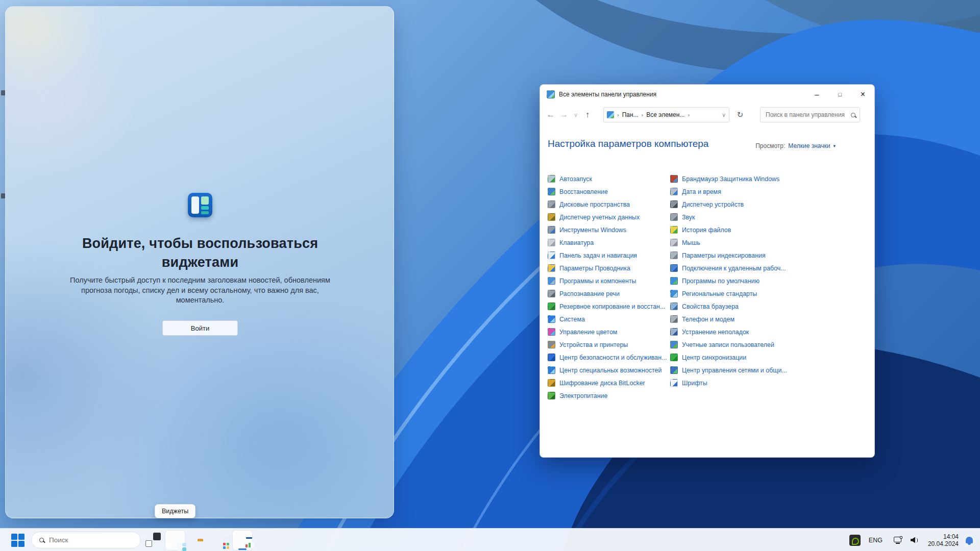  Describe the element at coordinates (609, 204) in the screenshot. I see `control-panel-item: Дисковые пространства` at that location.